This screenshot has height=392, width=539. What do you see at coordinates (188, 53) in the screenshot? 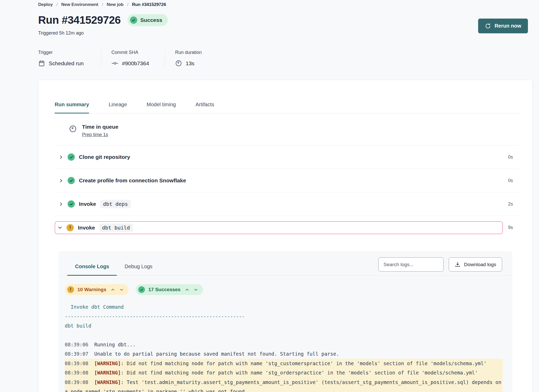
I see `duration-label: Run duration` at bounding box center [188, 53].